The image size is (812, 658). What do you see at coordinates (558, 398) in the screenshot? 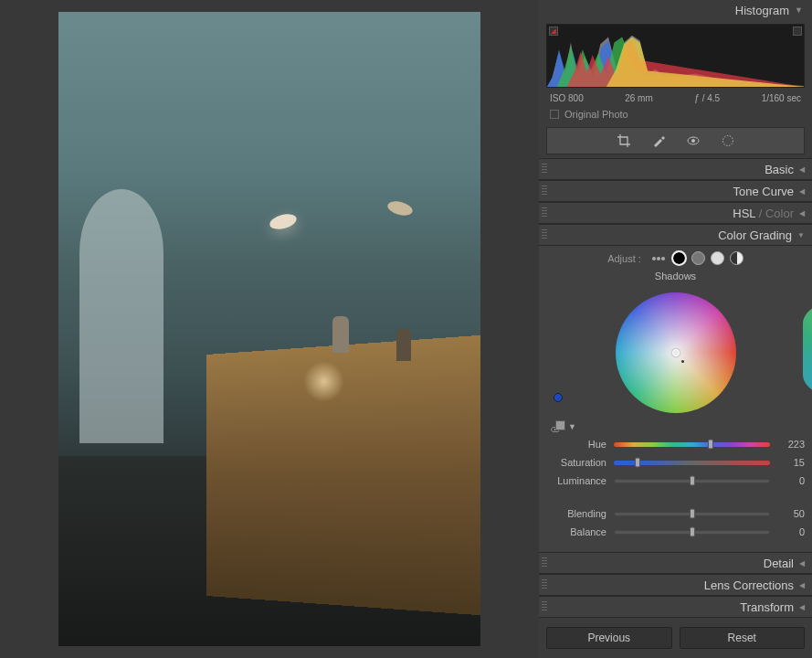
I see `hue-ring-handle` at bounding box center [558, 398].